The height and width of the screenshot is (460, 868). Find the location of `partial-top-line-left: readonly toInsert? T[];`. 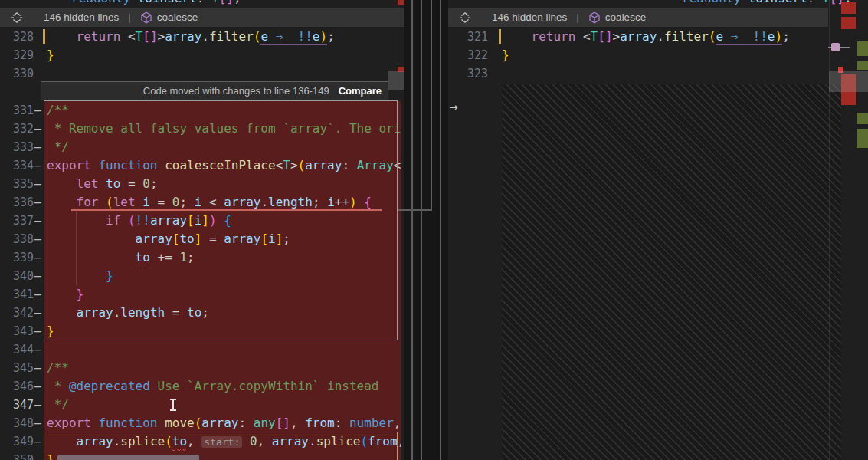

partial-top-line-left: readonly toInsert? T[]; is located at coordinates (202, 4).